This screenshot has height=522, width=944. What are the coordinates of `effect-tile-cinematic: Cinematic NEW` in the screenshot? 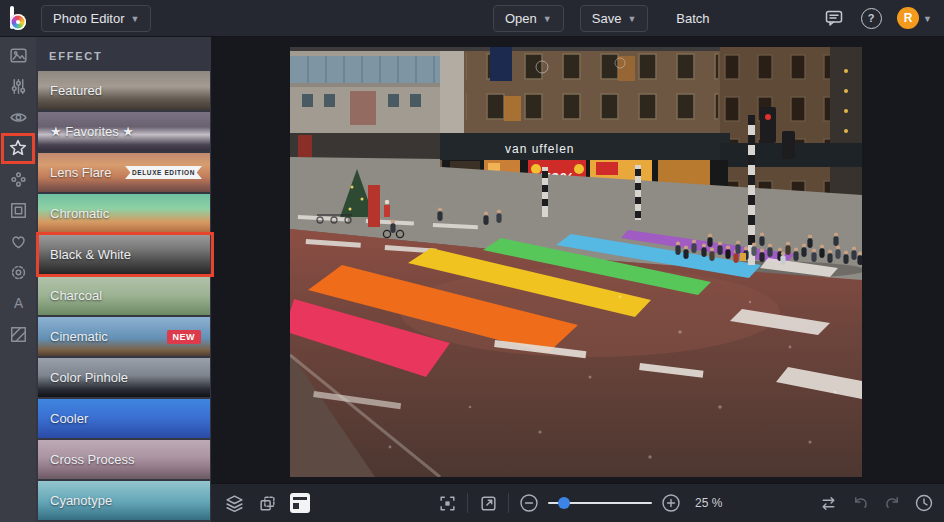 It's located at (124, 336).